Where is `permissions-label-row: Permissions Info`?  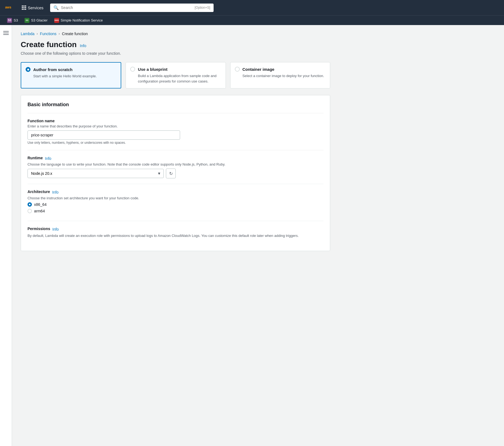
permissions-label-row: Permissions Info is located at coordinates (175, 229).